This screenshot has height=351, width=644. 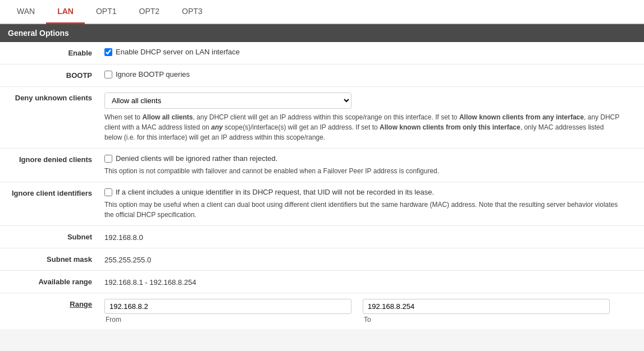 I want to click on tab-opt1: OPT1, so click(x=107, y=12).